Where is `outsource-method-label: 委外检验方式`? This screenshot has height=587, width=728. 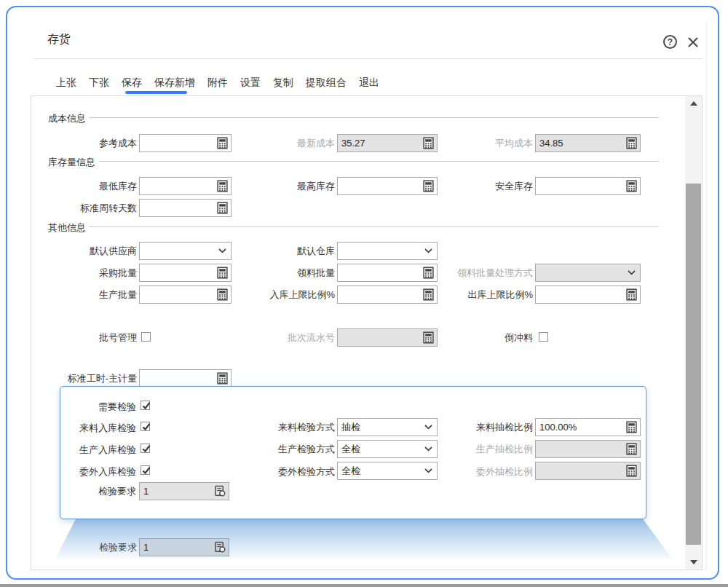
outsource-method-label: 委外检验方式 is located at coordinates (288, 472).